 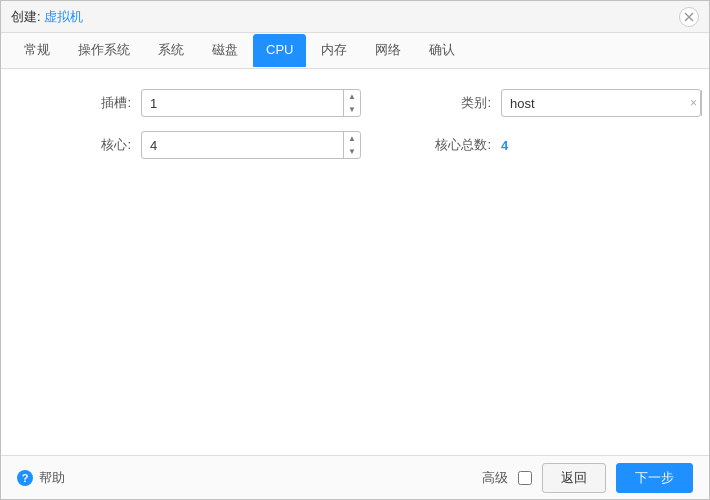 I want to click on footer: ? 帮助 高级 返回 下一步, so click(x=355, y=477).